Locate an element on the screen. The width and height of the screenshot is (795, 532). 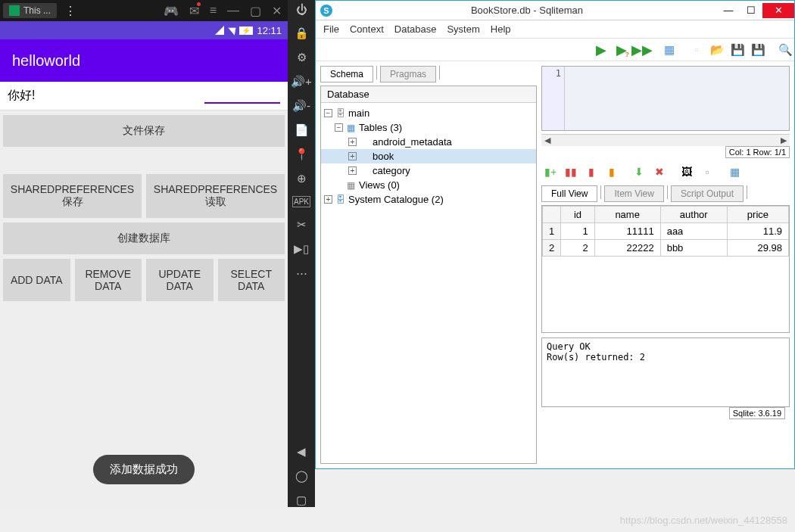
play-icon: ▶▯ is located at coordinates (301, 249).